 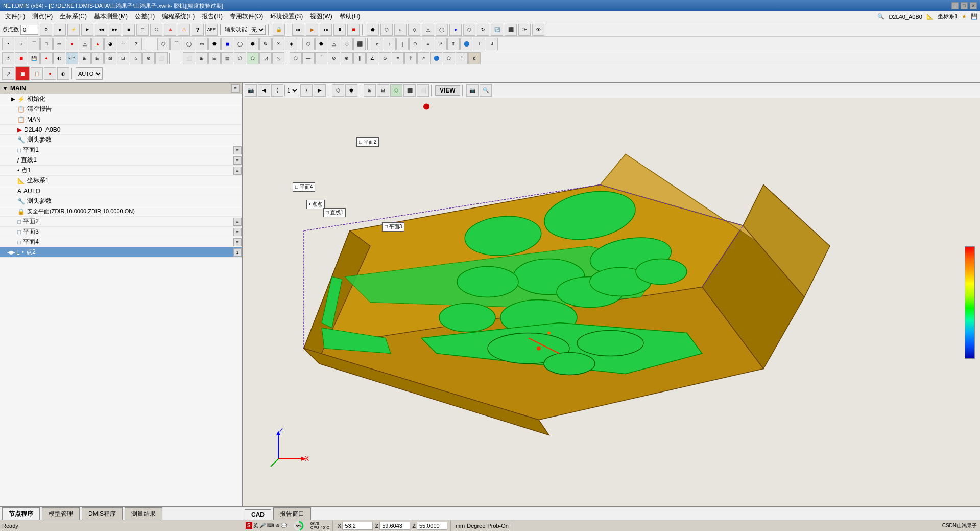 What do you see at coordinates (184, 30) in the screenshot?
I see `tb-btn-warn: ⚠` at bounding box center [184, 30].